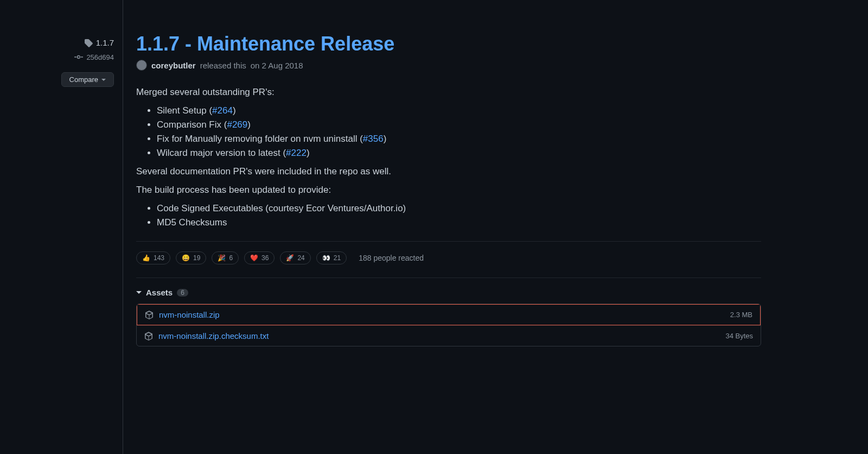  I want to click on assets-count: 6, so click(182, 293).